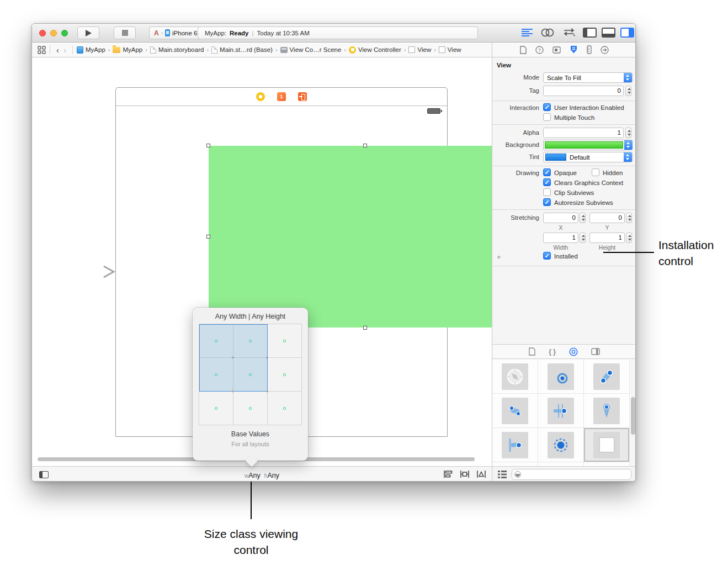 The height and width of the screenshot is (565, 728). What do you see at coordinates (57, 50) in the screenshot?
I see `back-button: ‹` at bounding box center [57, 50].